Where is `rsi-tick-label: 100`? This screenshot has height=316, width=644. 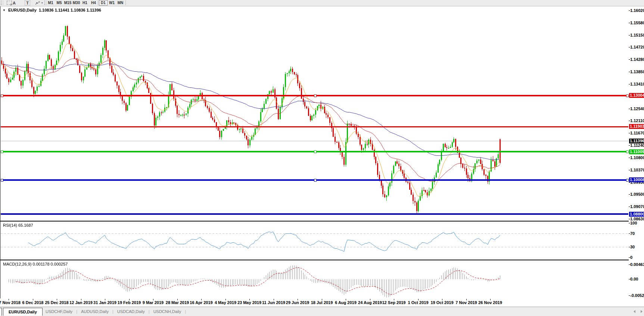 rsi-tick-label: 100 is located at coordinates (634, 223).